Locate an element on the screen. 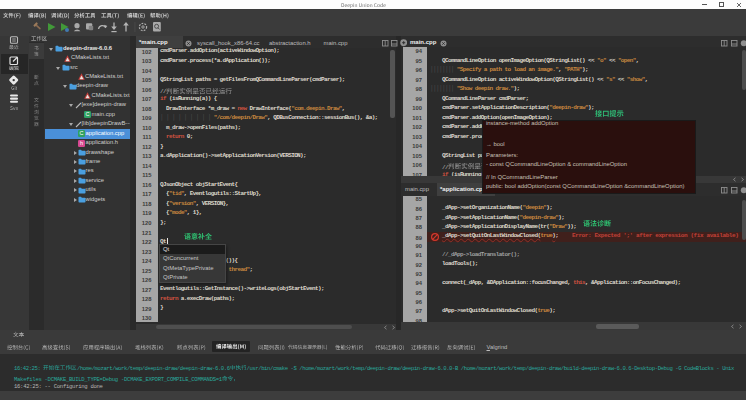  svg-text: h is located at coordinates (80, 143).